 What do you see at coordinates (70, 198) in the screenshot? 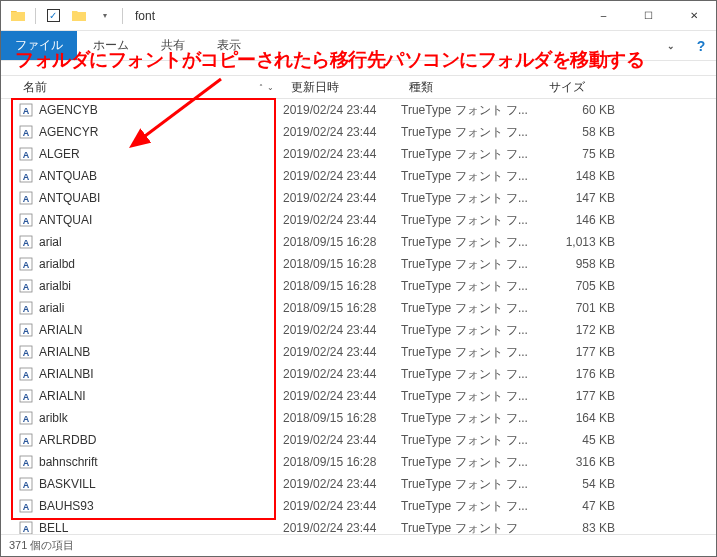
I see `file-name: ANTQUABI` at bounding box center [70, 198].